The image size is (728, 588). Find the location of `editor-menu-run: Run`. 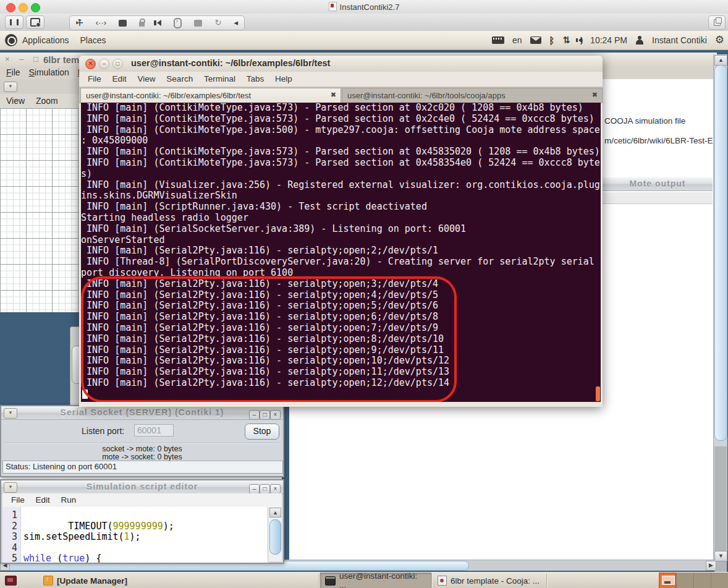

editor-menu-run: Run is located at coordinates (69, 500).